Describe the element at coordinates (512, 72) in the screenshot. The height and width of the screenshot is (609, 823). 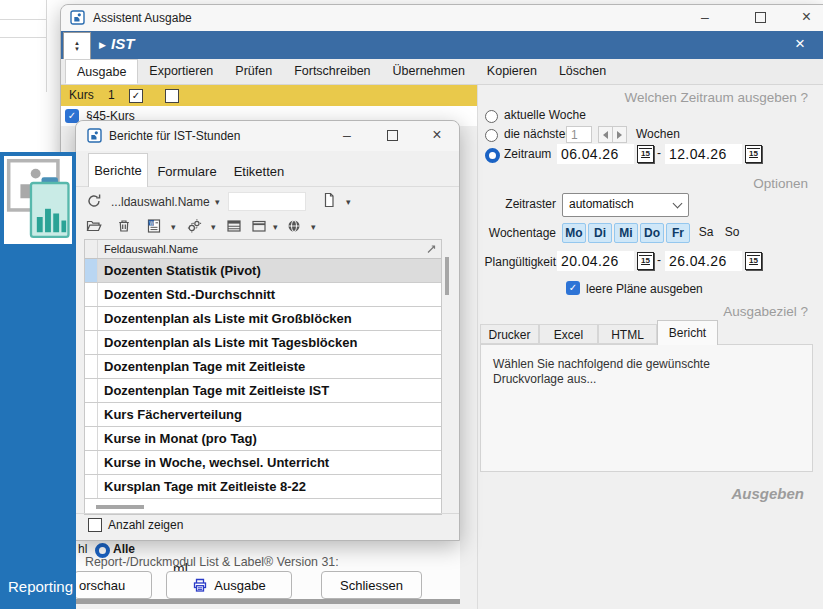
I see `tab-kopieren: Kopieren` at that location.